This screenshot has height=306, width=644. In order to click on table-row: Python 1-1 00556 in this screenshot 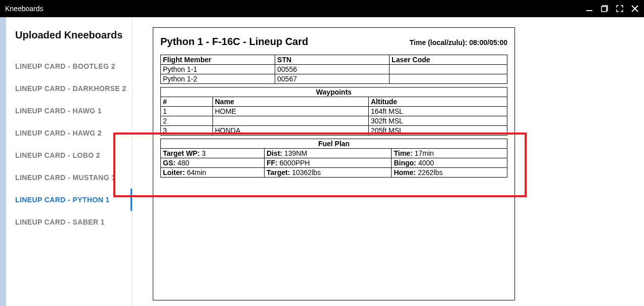, I will do `click(334, 70)`.